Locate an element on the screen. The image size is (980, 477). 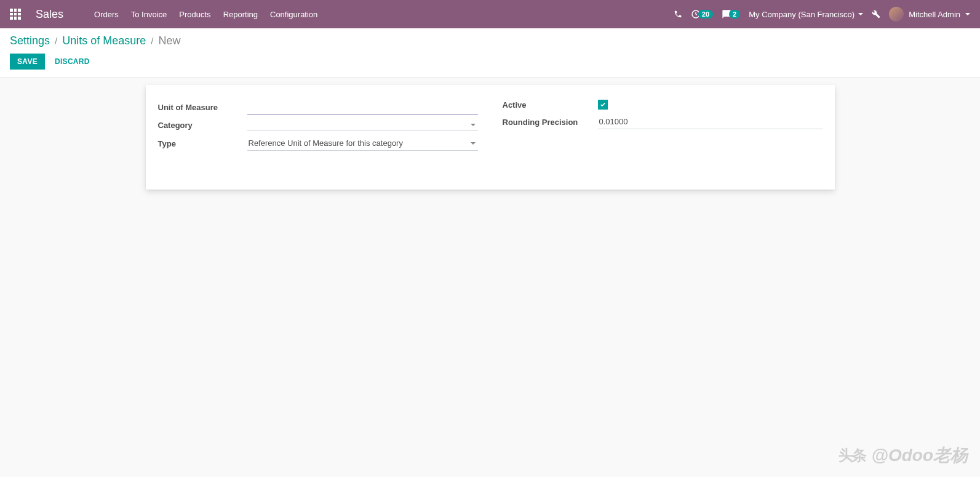
messages-icon: 2 is located at coordinates (731, 14).